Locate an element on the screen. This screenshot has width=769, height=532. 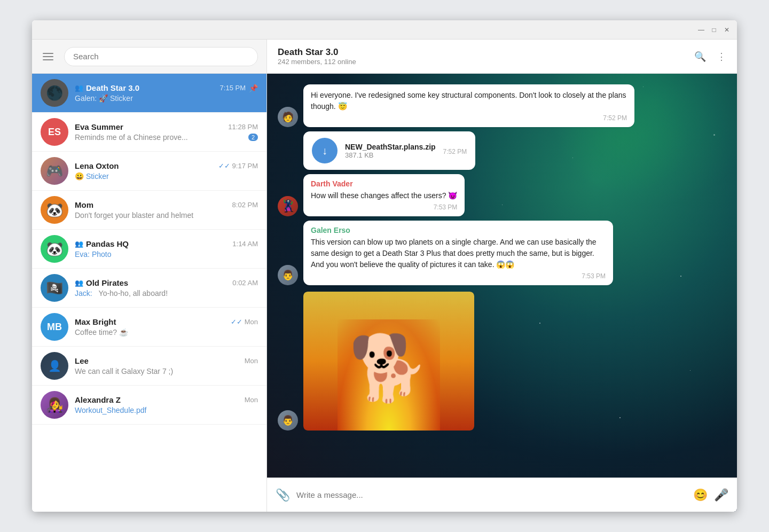
avatar: MB is located at coordinates (54, 327).